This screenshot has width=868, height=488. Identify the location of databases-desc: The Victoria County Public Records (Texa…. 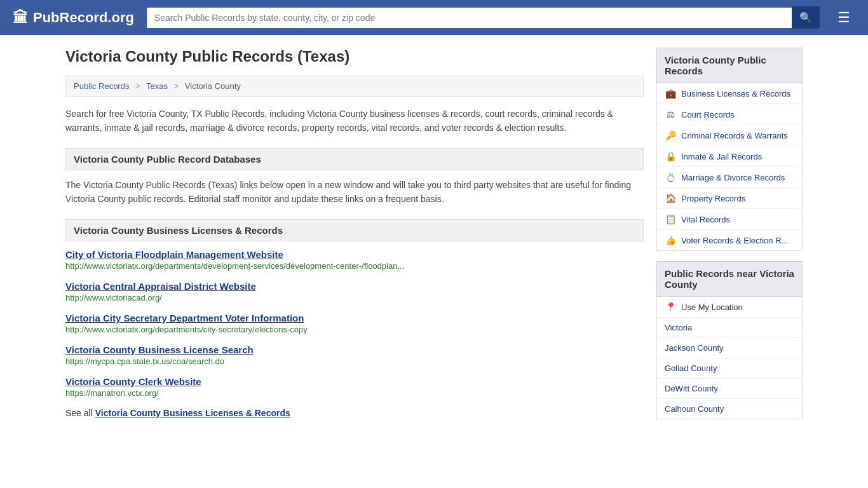
(355, 192).